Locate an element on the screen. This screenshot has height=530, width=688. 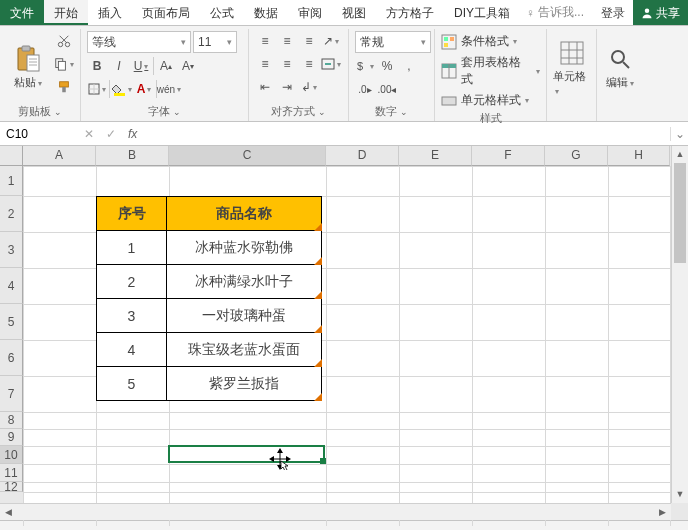
align-center-button: ≡ is located at coordinates (287, 64).